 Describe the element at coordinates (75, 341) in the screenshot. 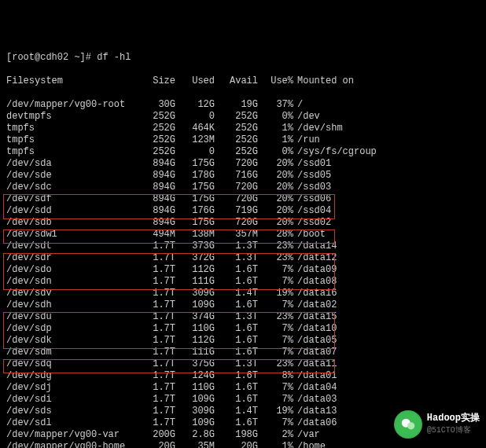

I see `cell-fs: /dev/sdk` at that location.